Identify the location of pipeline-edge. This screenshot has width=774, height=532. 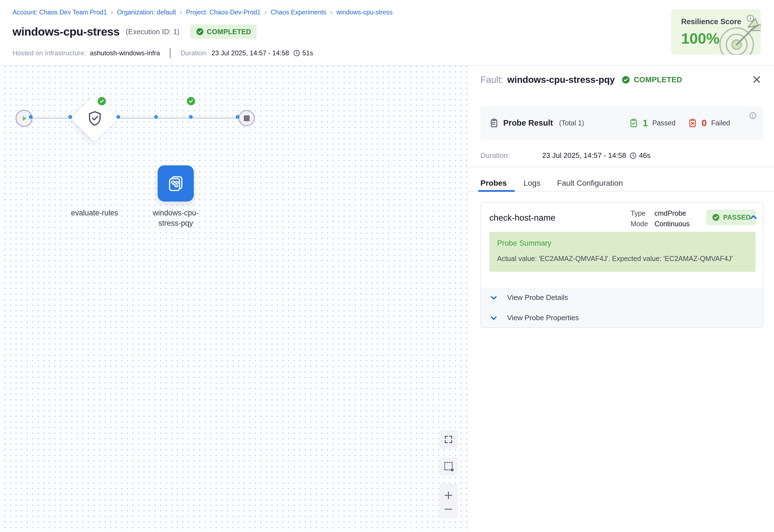
(135, 118).